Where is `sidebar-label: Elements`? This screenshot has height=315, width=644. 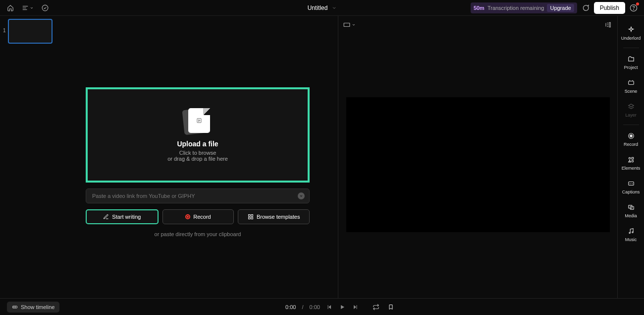
sidebar-label: Elements is located at coordinates (631, 168).